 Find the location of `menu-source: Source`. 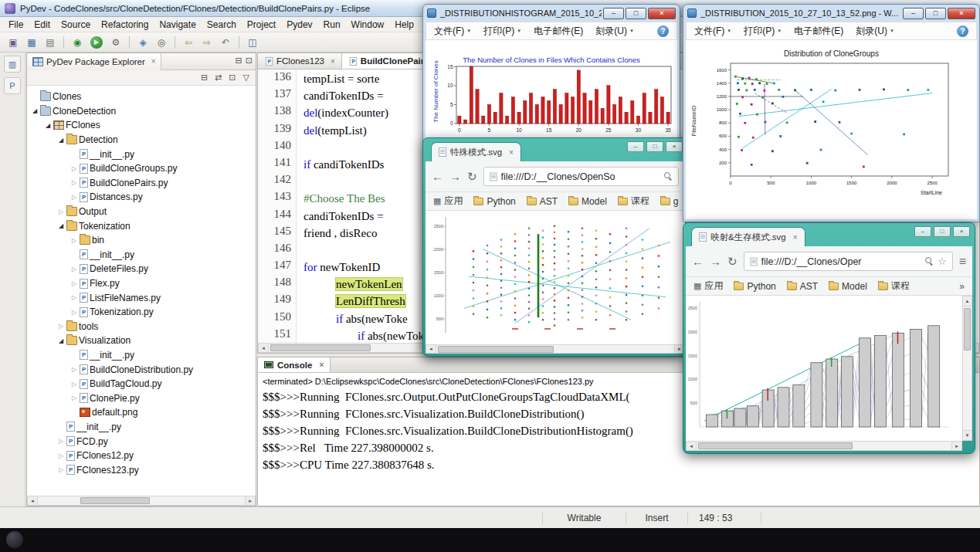

menu-source: Source is located at coordinates (76, 25).